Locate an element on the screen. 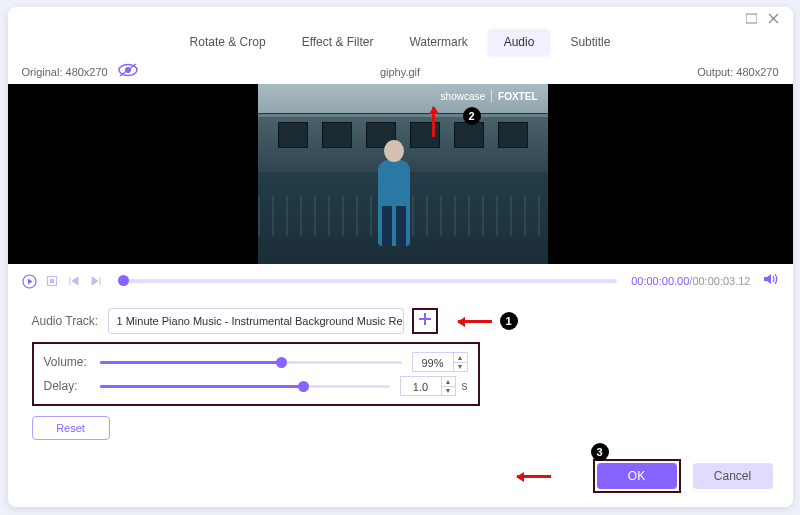 This screenshot has width=800, height=515. ok-button: OK is located at coordinates (637, 476).